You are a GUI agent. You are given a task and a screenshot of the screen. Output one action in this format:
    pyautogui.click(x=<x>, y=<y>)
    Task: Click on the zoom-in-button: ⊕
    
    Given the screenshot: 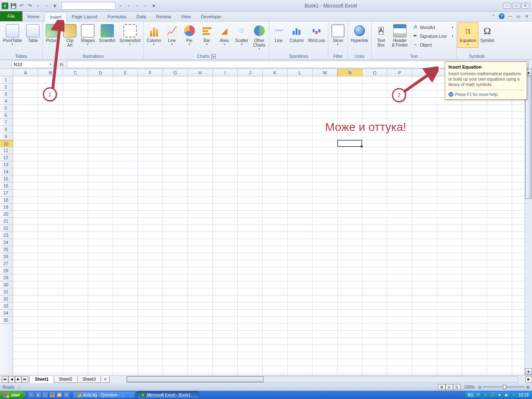 What is the action you would take?
    pyautogui.click(x=528, y=387)
    